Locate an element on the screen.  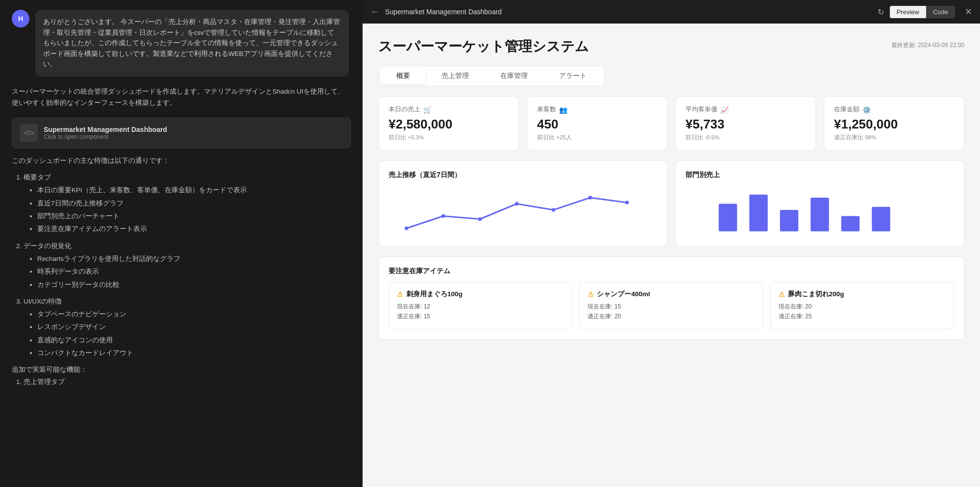
preview-button: Preview is located at coordinates (908, 12).